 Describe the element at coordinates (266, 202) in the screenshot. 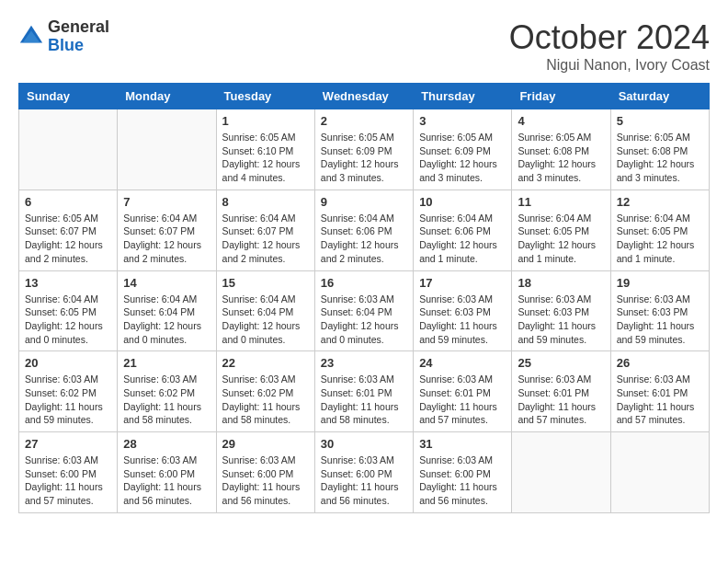

I see `day-number: 8` at that location.